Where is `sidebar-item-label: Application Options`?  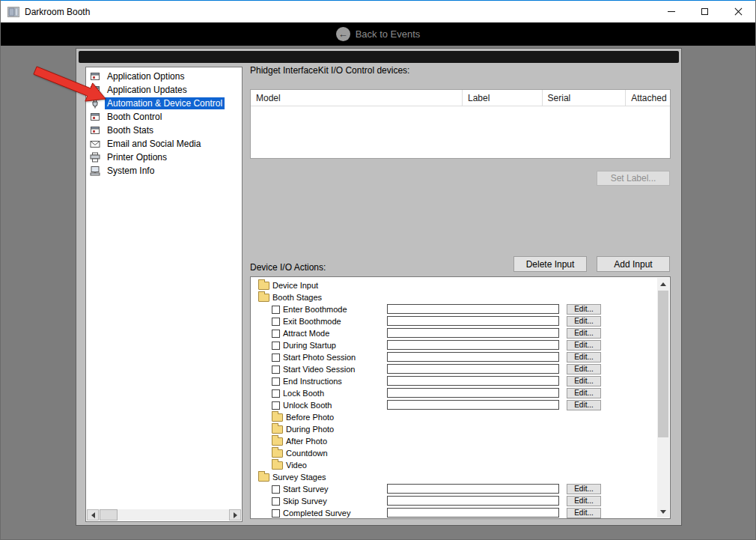 sidebar-item-label: Application Options is located at coordinates (145, 76).